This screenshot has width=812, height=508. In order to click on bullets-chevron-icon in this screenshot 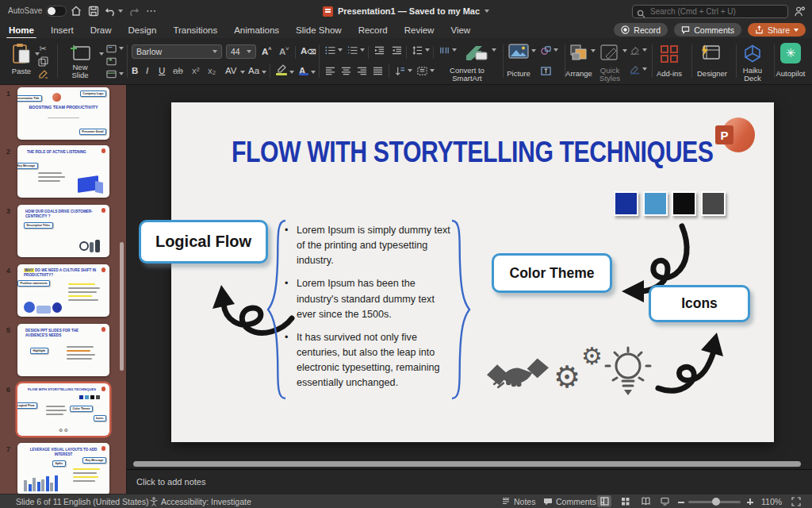, I will do `click(340, 50)`.